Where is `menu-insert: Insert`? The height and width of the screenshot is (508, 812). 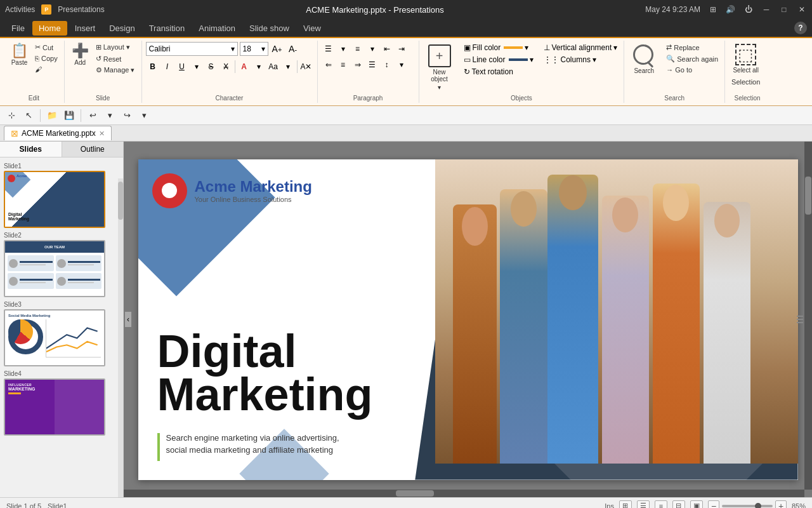 menu-insert: Insert is located at coordinates (85, 28).